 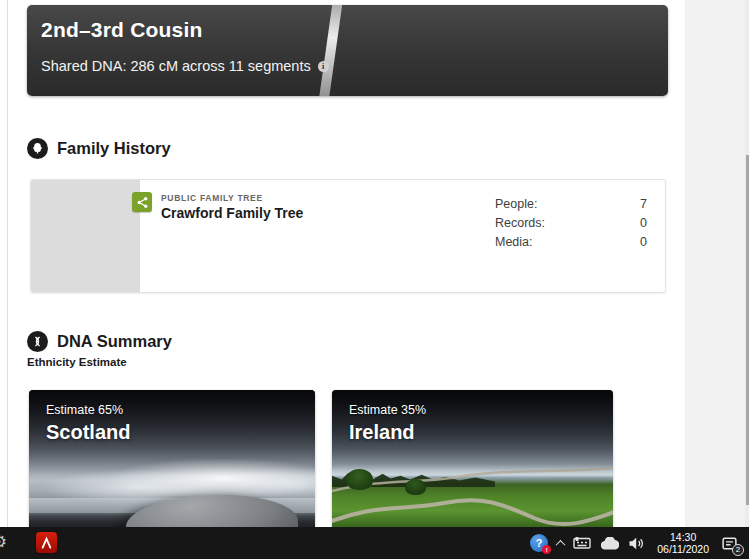 What do you see at coordinates (582, 543) in the screenshot?
I see `touch-keyboard-icon` at bounding box center [582, 543].